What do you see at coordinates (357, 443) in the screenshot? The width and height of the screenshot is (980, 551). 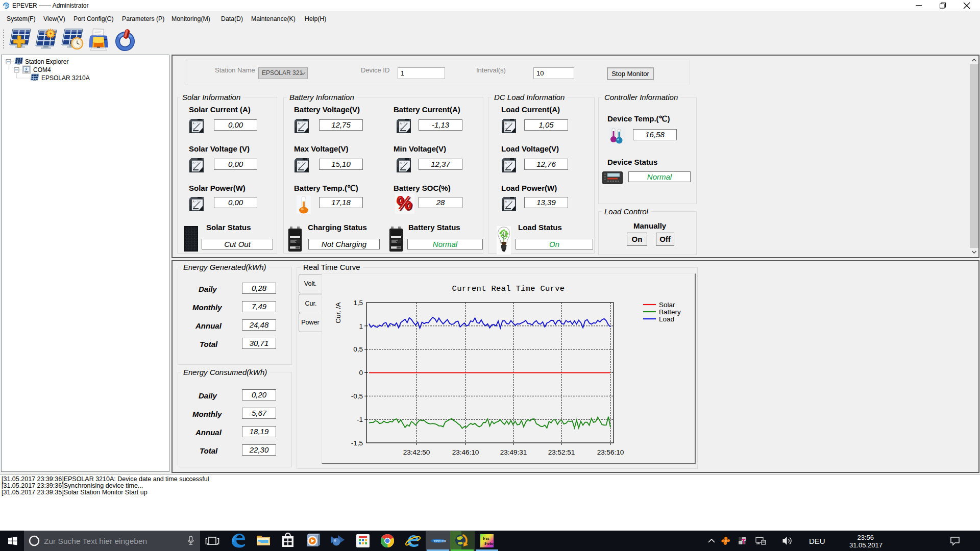 I see `svg-text: -1,5` at bounding box center [357, 443].